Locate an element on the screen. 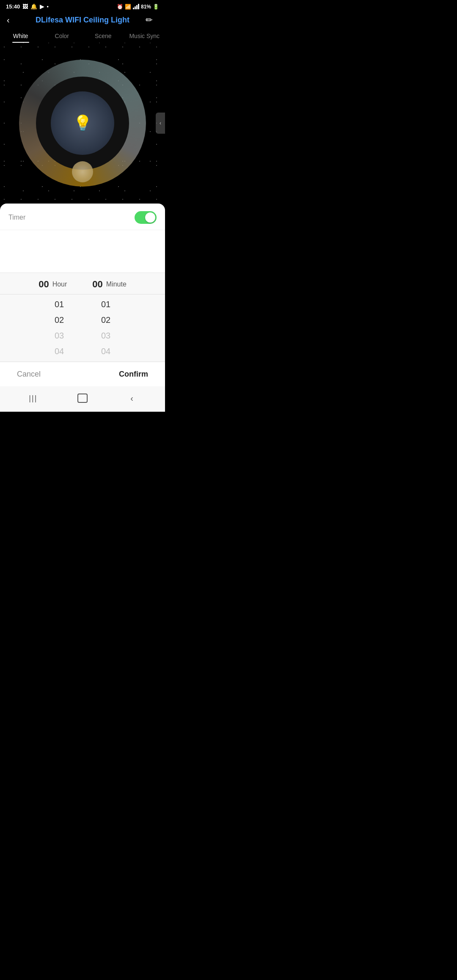 Image resolution: width=457 pixels, height=980 pixels. header: ‹ DLifesa WIFI Ceiling Light ✏ is located at coordinates (83, 20).